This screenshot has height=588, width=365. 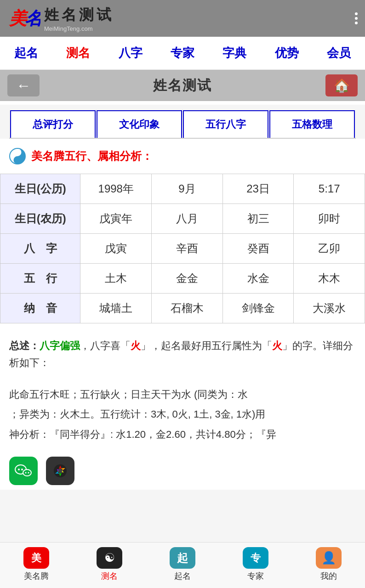 What do you see at coordinates (109, 564) in the screenshot?
I see `bottom-nav-cename: ☯ 测名` at bounding box center [109, 564].